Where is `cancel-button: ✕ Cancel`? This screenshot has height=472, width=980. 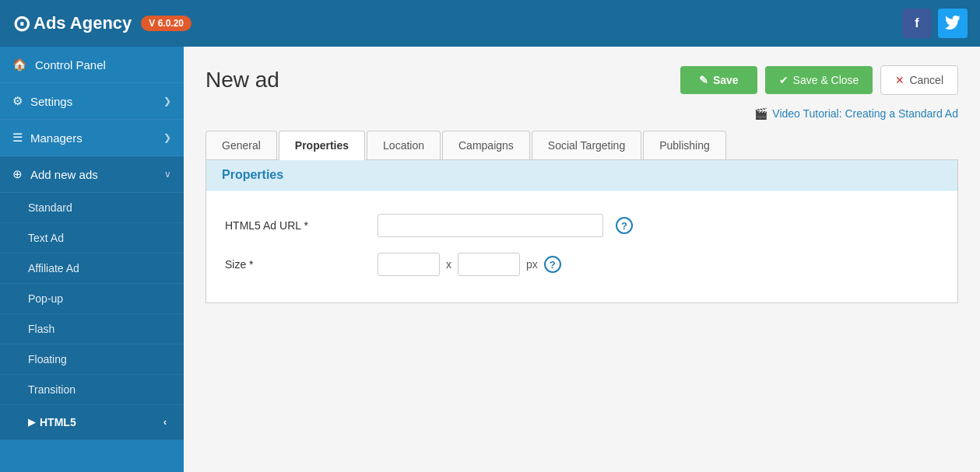 cancel-button: ✕ Cancel is located at coordinates (919, 80).